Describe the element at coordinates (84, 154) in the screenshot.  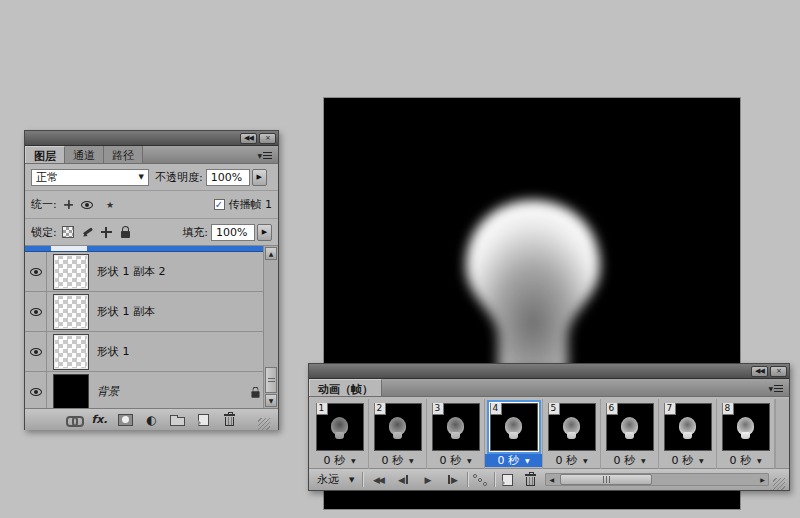
I see `tab-channels: 通道` at that location.